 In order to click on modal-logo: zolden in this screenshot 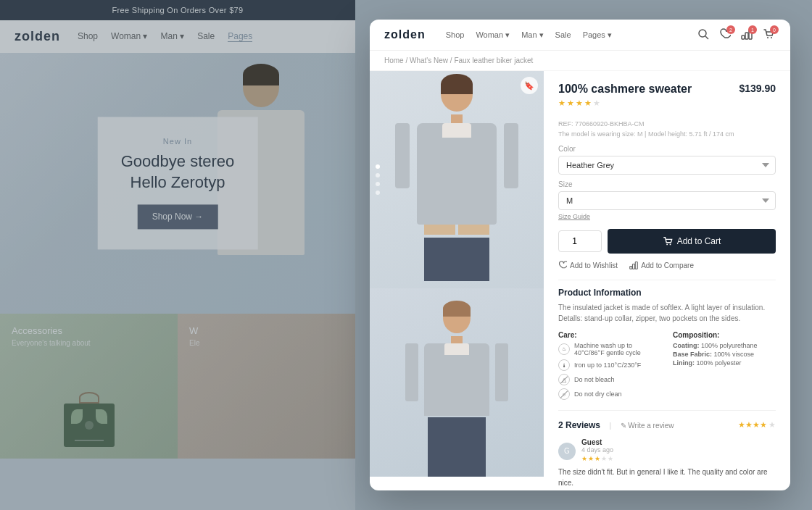, I will do `click(405, 35)`.